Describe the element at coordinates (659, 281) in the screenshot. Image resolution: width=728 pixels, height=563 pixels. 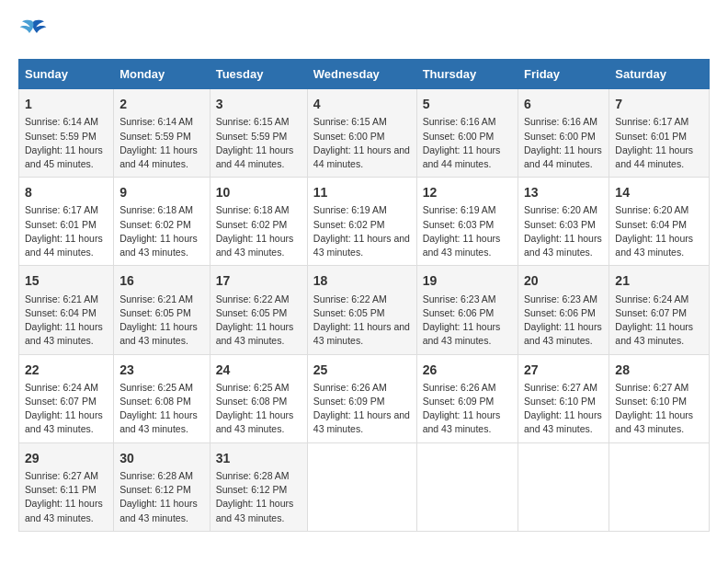
I see `day-number: 21` at that location.